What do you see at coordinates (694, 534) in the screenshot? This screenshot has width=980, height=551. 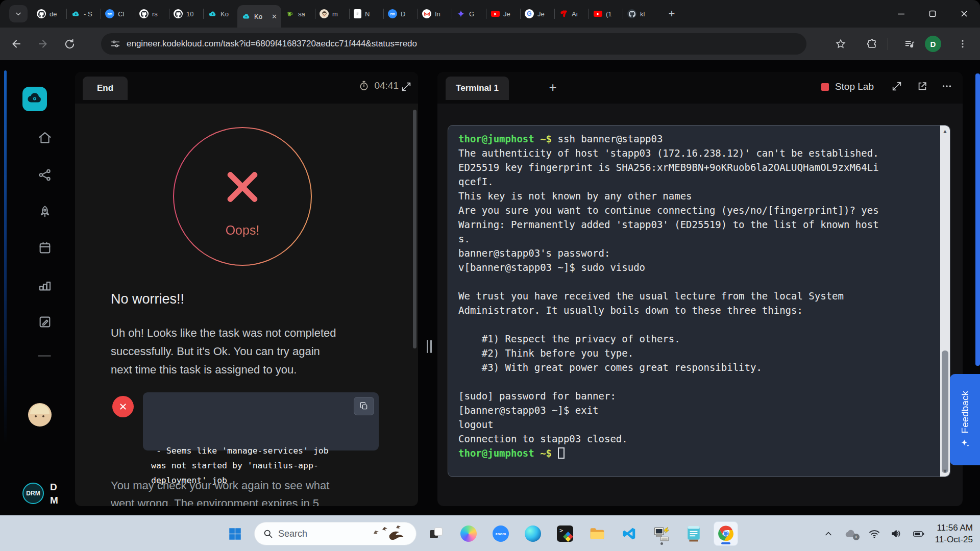 I see `taskbar-app-notepad` at bounding box center [694, 534].